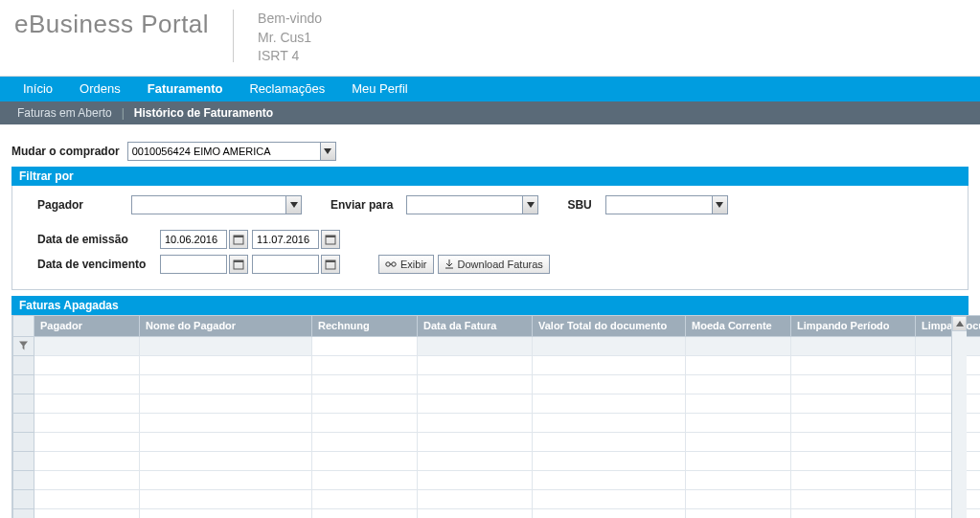 The height and width of the screenshot is (518, 980). What do you see at coordinates (194, 239) in the screenshot?
I see `emissao-from-input` at bounding box center [194, 239].